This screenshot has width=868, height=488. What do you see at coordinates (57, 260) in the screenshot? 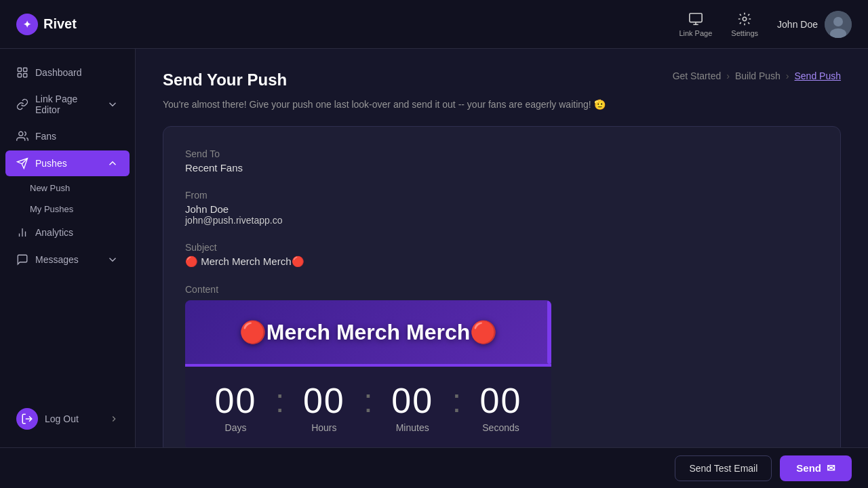
I see `sidebar-item-messages-label: Messages` at bounding box center [57, 260].